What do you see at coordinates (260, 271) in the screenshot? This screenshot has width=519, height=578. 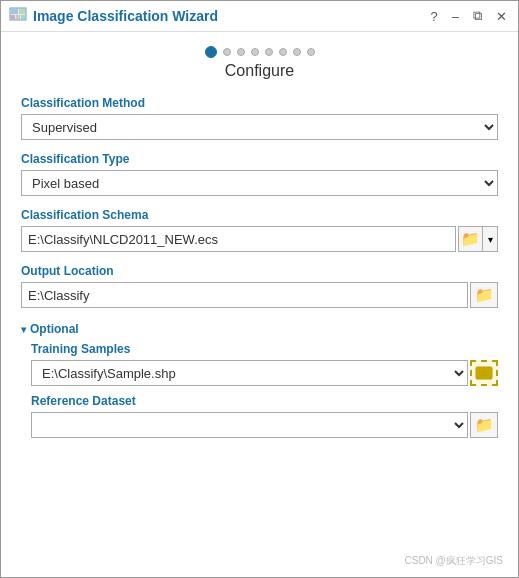 I see `output-location-label: Output Location` at bounding box center [260, 271].